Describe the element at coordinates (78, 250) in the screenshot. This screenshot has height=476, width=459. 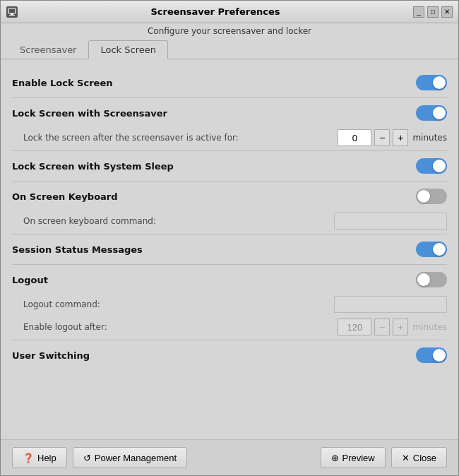
I see `session-status-label: Session Status Messages` at that location.